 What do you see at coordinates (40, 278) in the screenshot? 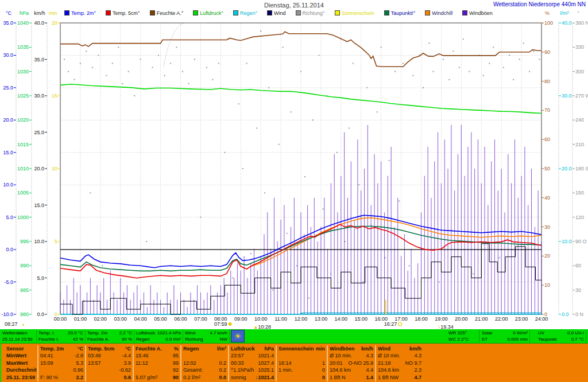
I see `svg-text: 5.0` at bounding box center [40, 278].